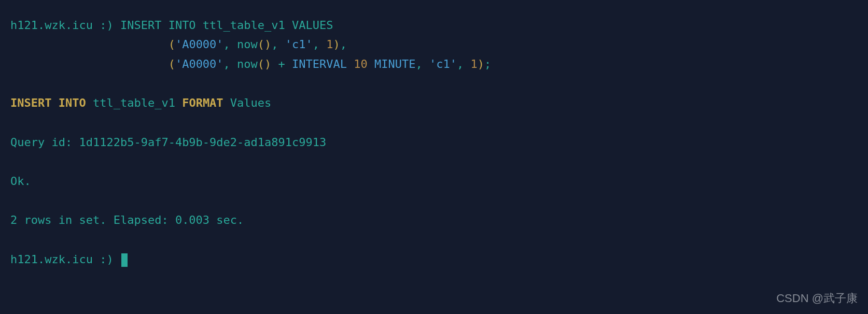  Describe the element at coordinates (248, 103) in the screenshot. I see `format-name: Values` at that location.